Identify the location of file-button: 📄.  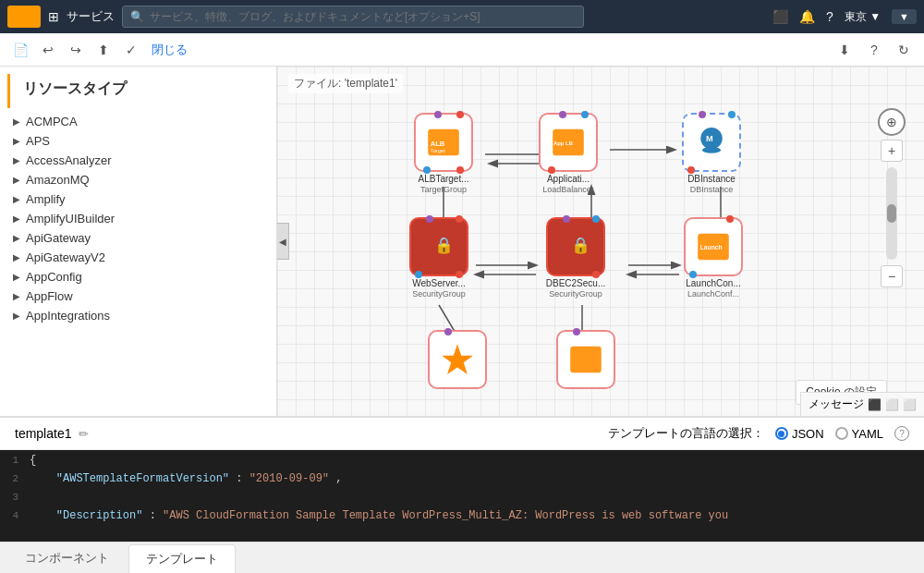
(20, 50).